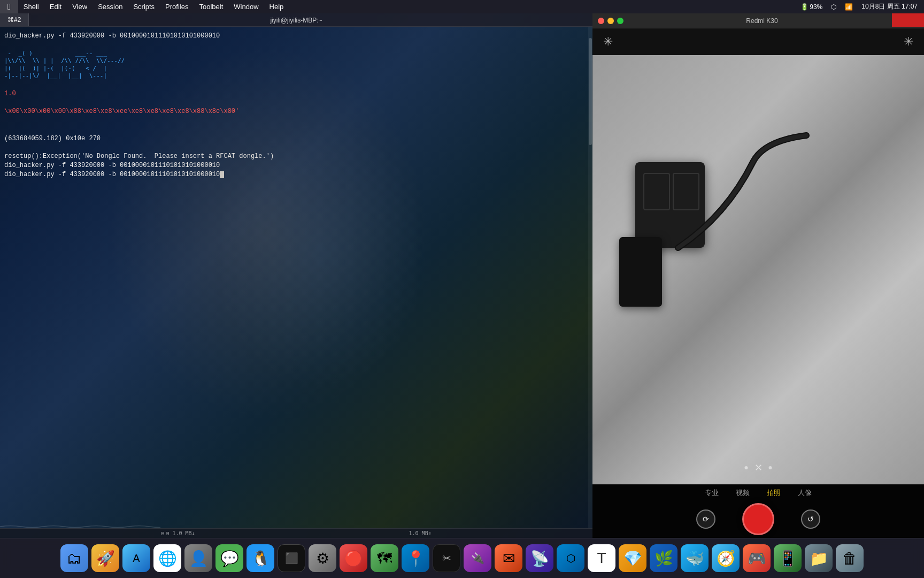 This screenshot has height=578, width=924. Describe the element at coordinates (353, 558) in the screenshot. I see `dock-app-magnet: 🔴` at that location.